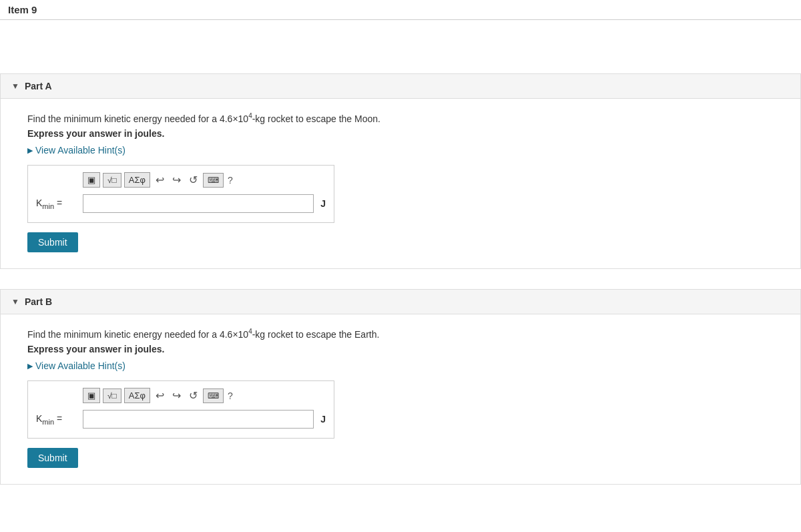 The height and width of the screenshot is (532, 801). Describe the element at coordinates (181, 419) in the screenshot. I see `part-b-input-row: Kmin = J` at that location.